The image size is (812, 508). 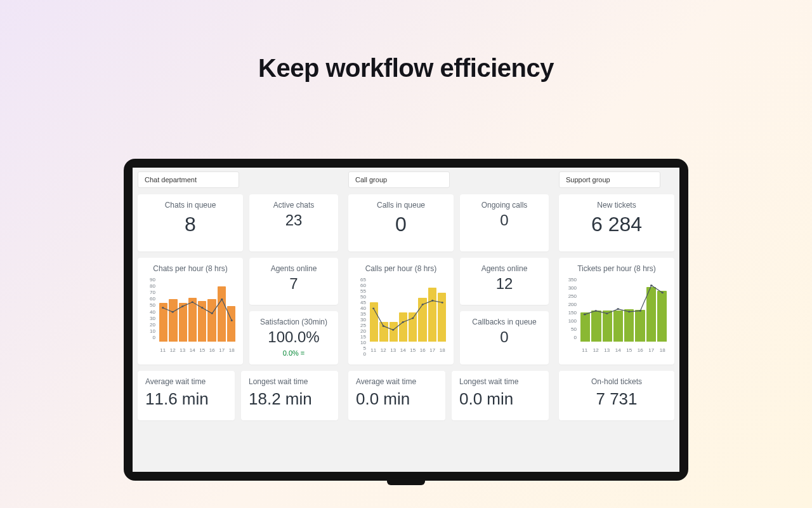 I want to click on card-title: New tickets, so click(x=617, y=205).